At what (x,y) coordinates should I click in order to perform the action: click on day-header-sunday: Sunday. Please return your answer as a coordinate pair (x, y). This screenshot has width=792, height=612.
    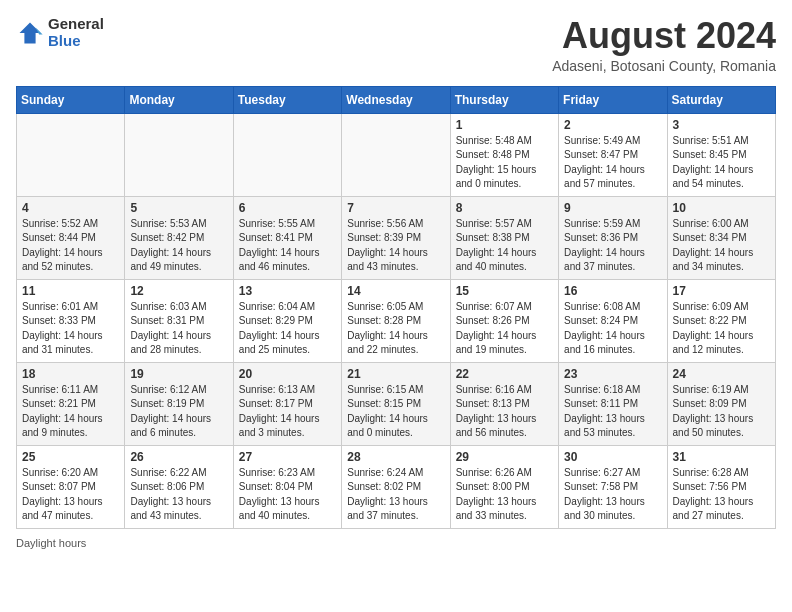
    Looking at the image, I should click on (71, 100).